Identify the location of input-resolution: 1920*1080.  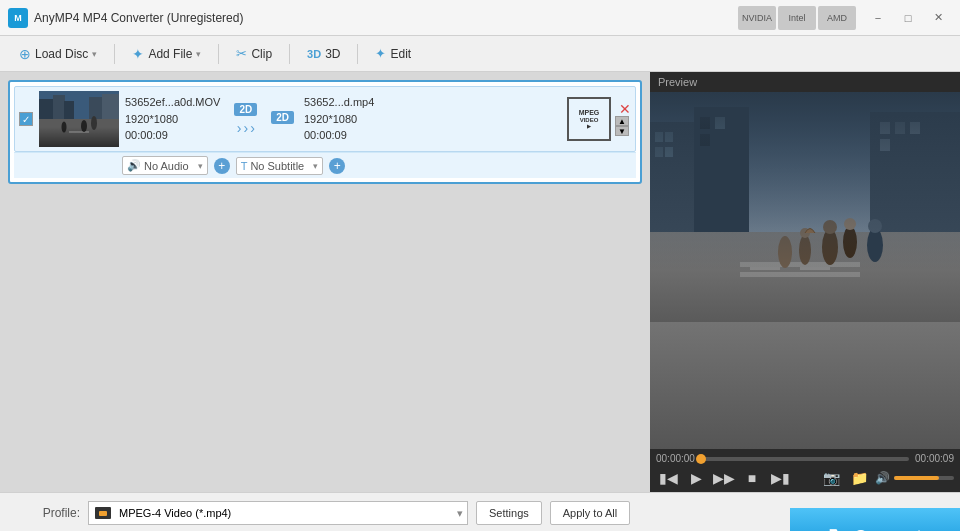
(172, 120).